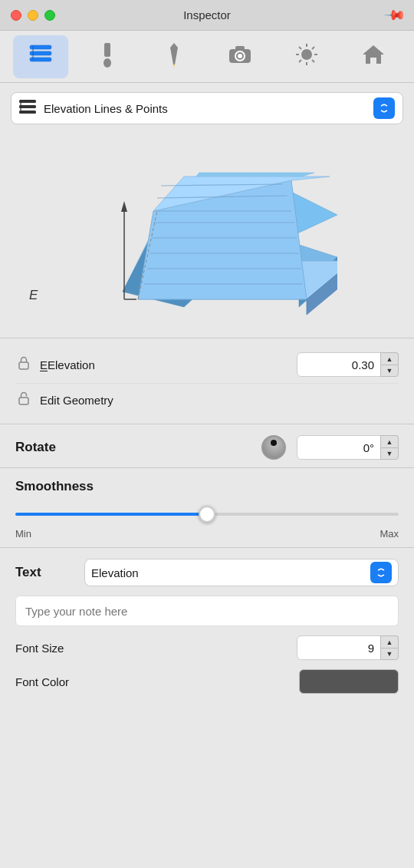 The height and width of the screenshot is (868, 414). I want to click on font-size-stepper-down: ▼, so click(389, 654).